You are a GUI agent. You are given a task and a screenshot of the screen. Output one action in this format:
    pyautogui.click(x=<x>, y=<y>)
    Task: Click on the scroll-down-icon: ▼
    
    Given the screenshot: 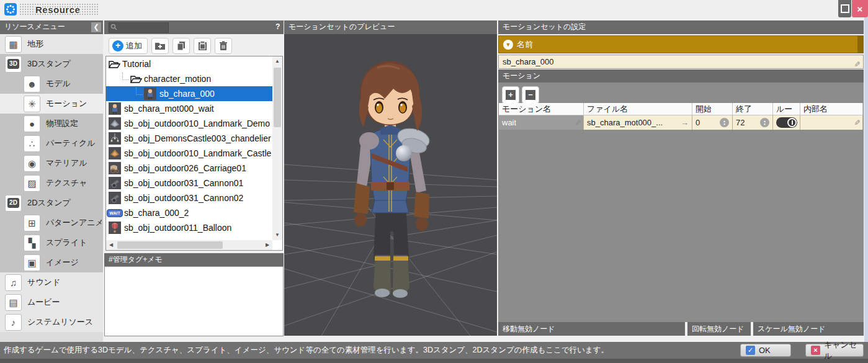 What is the action you would take?
    pyautogui.click(x=277, y=235)
    